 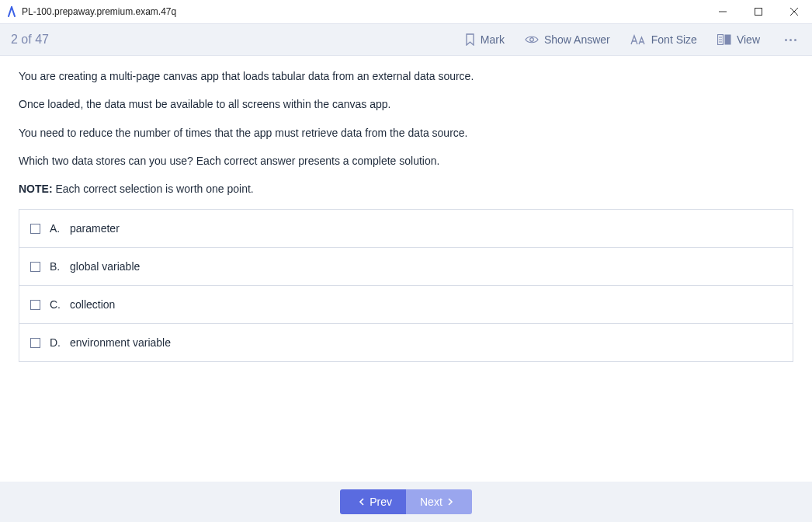 I want to click on maximize-icon, so click(x=758, y=12).